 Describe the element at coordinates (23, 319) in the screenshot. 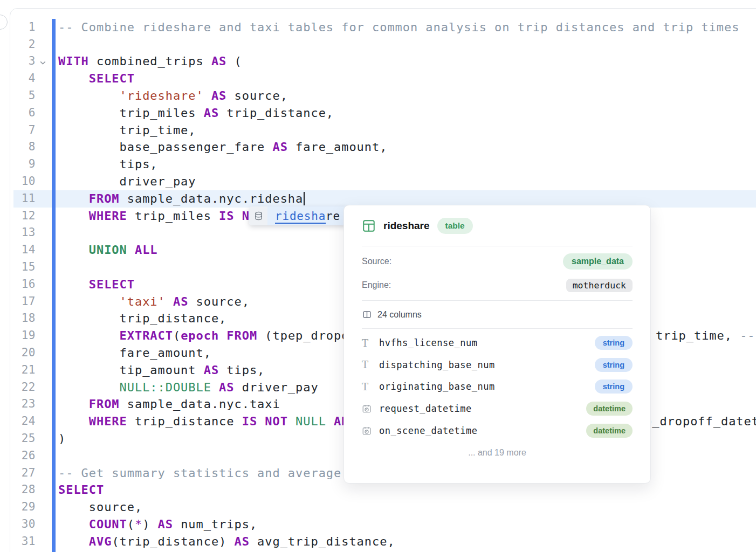

I see `line-number: 18` at that location.